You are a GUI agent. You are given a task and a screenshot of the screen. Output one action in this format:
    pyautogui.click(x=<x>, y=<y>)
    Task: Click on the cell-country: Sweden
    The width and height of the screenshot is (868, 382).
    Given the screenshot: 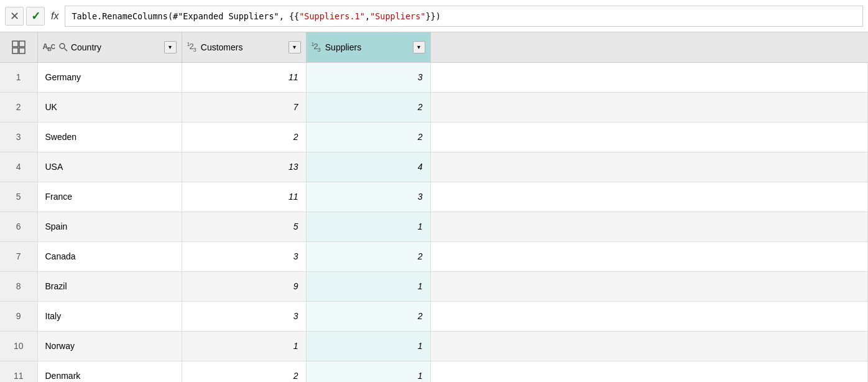 What is the action you would take?
    pyautogui.click(x=109, y=137)
    